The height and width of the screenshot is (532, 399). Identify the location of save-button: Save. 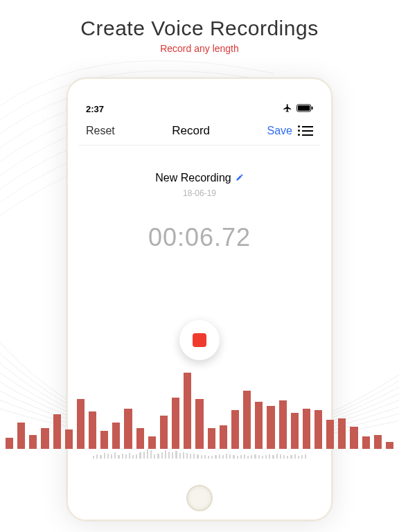
(280, 131).